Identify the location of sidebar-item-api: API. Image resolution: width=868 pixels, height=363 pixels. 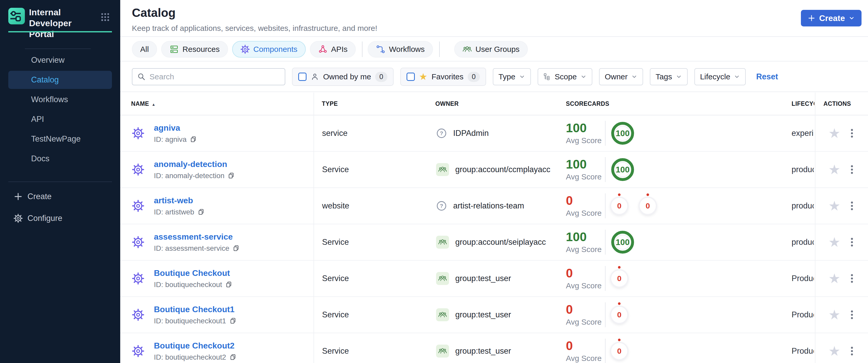
(60, 119).